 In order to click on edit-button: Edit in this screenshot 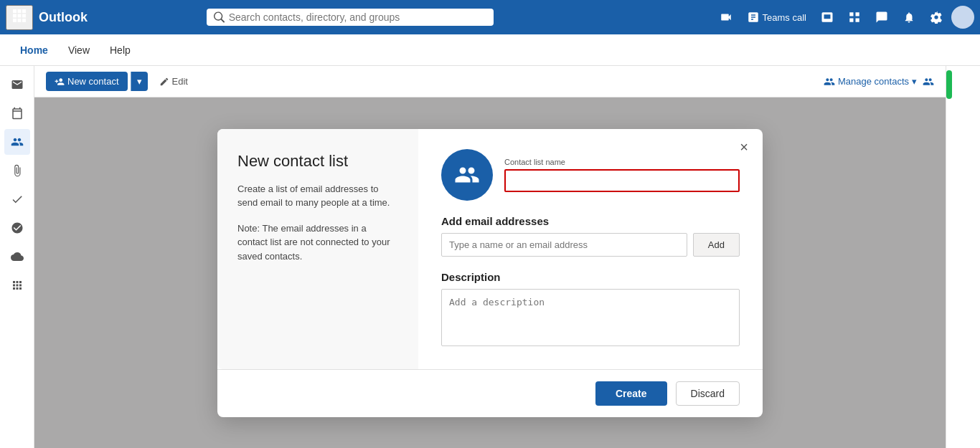, I will do `click(174, 82)`.